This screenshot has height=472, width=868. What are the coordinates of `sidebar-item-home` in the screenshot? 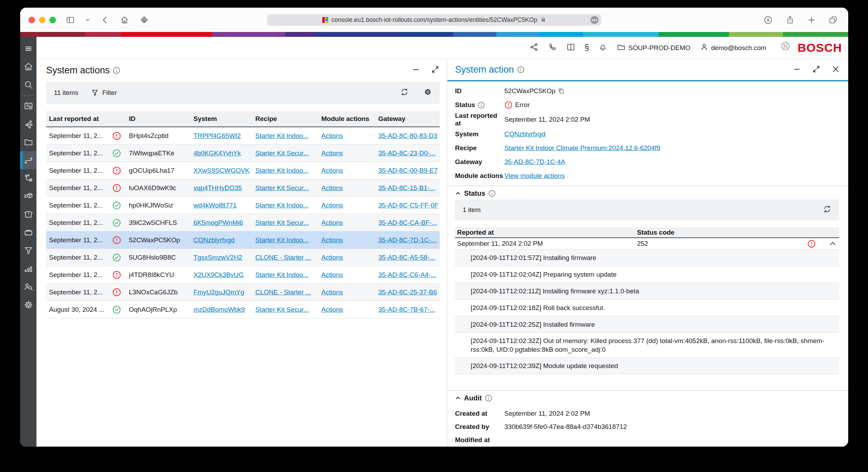 It's located at (28, 67).